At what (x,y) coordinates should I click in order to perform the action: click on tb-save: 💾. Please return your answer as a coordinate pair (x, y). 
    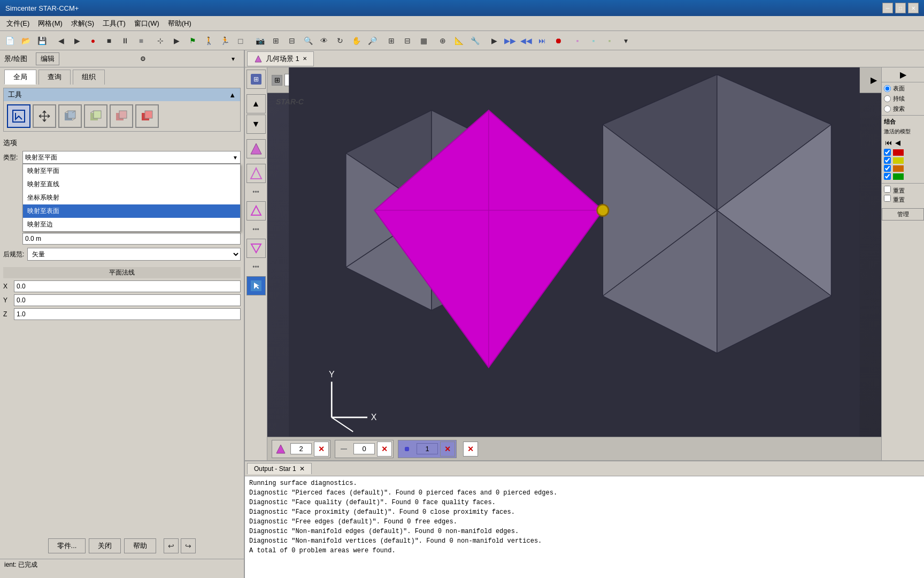
    Looking at the image, I should click on (42, 41).